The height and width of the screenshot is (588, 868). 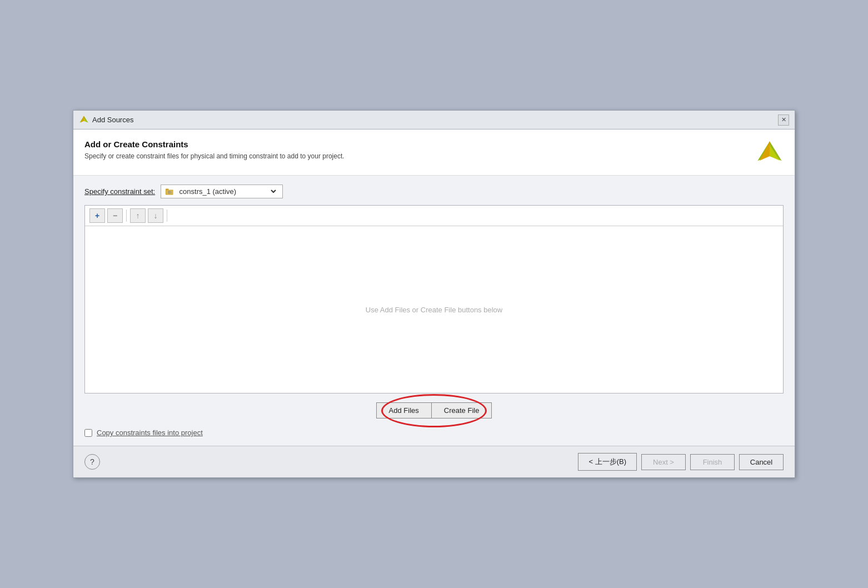 What do you see at coordinates (434, 461) in the screenshot?
I see `footer: ? < 上一步(B) Next > Finish Cancel` at bounding box center [434, 461].